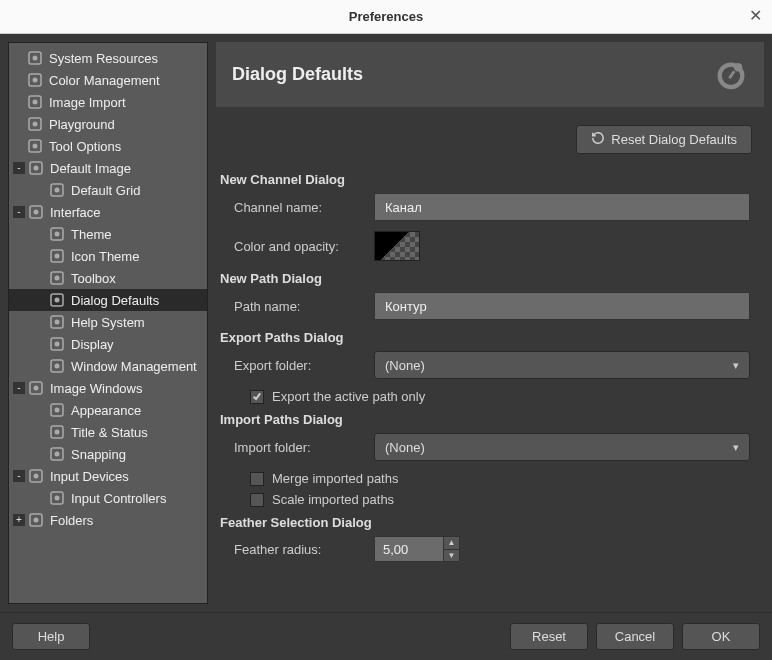  Describe the element at coordinates (664, 140) in the screenshot. I see `reset-dialog-defaults-button: Reset Dialog Defaults` at that location.